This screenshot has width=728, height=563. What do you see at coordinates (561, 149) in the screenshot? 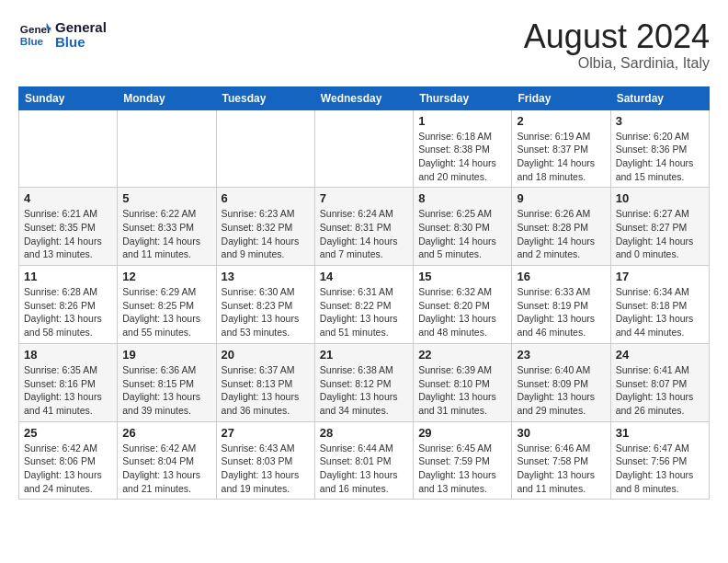
I see `calendar-cell: 2Sunrise: 6:19 AM Sunset: 8:37 PM Daylig…` at bounding box center [561, 149].